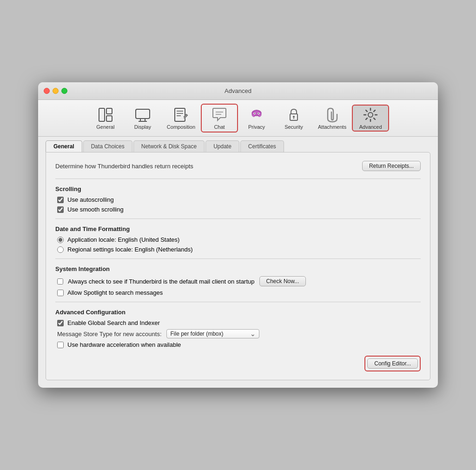 The height and width of the screenshot is (470, 476). I want to click on toolbar-item-security: Security, so click(294, 118).